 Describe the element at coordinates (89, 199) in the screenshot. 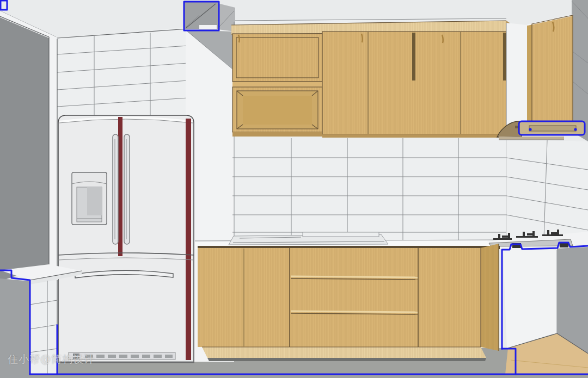

I see `water-dispenser` at that location.